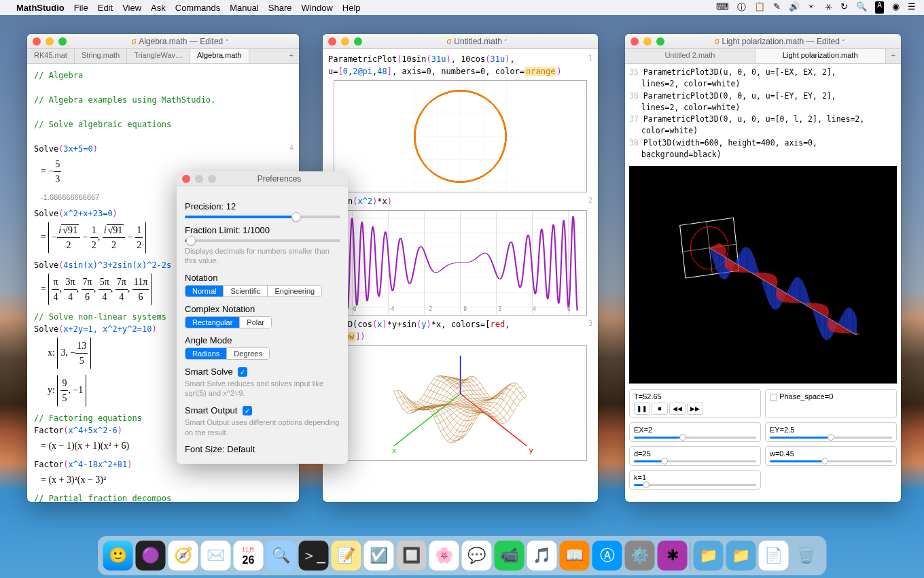 This screenshot has width=924, height=578. Describe the element at coordinates (105, 8) in the screenshot. I see `menu-edit: Edit` at that location.